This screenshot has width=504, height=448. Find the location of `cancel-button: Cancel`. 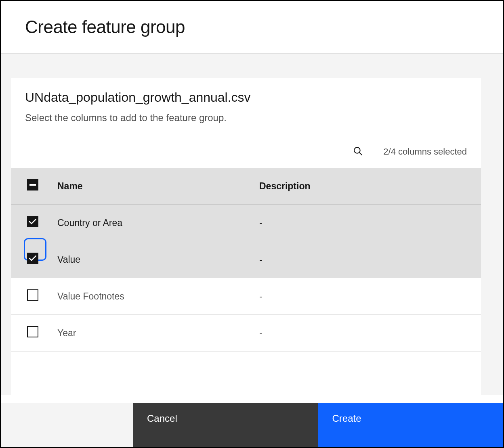

cancel-button: Cancel is located at coordinates (225, 425).